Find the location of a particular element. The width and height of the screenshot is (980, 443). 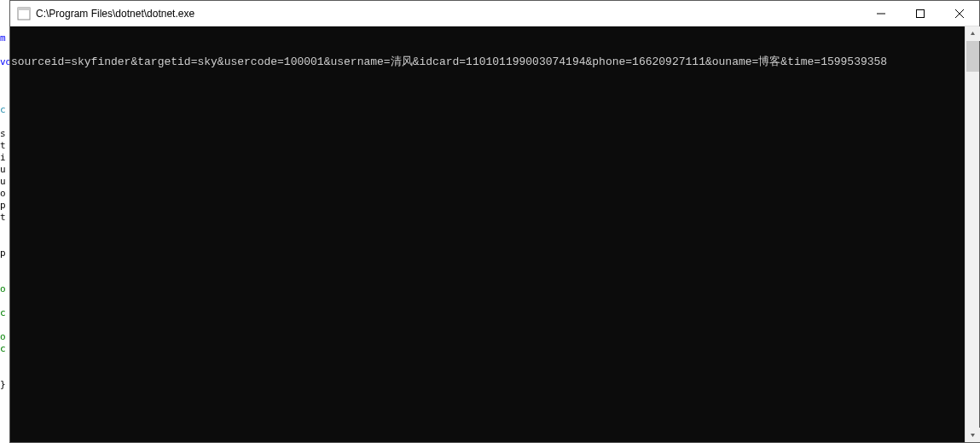

vertical-scrollbar is located at coordinates (972, 234).